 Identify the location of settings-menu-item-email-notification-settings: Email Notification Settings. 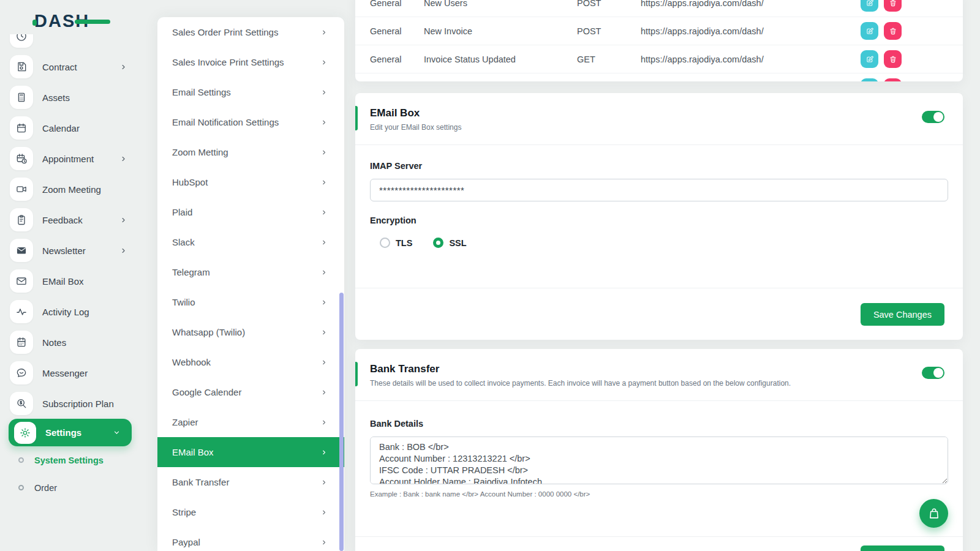
(251, 122).